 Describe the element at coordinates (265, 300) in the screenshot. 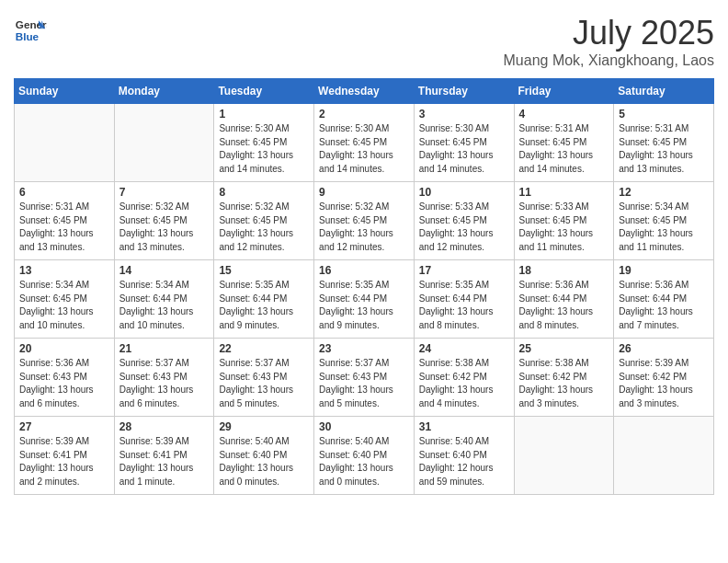

I see `calendar-cell: 15Sunrise: 5:35 AM Sunset: 6:44 PM Dayli…` at that location.